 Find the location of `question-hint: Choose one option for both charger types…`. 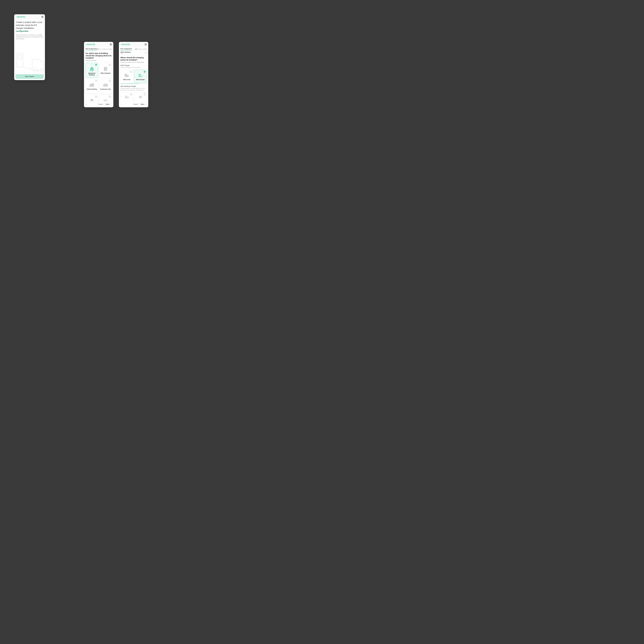

question-hint: Choose one option for both charger types… is located at coordinates (133, 62).